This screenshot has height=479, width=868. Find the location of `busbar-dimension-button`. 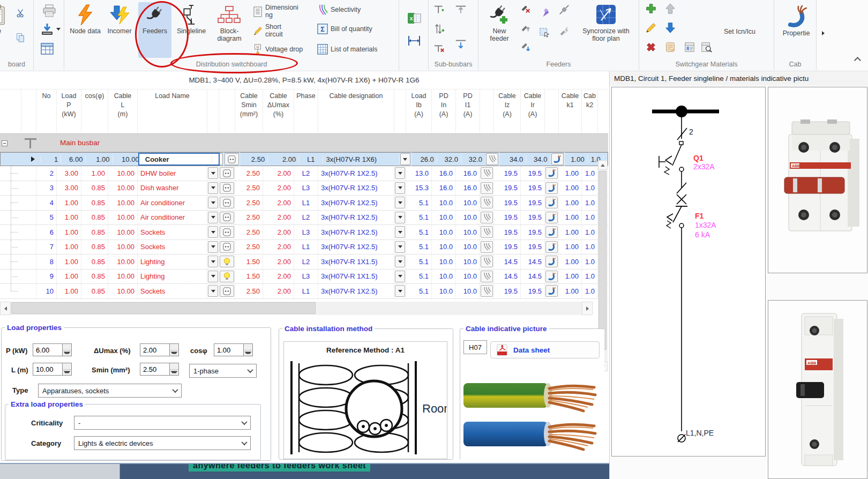

busbar-dimension-button is located at coordinates (414, 41).